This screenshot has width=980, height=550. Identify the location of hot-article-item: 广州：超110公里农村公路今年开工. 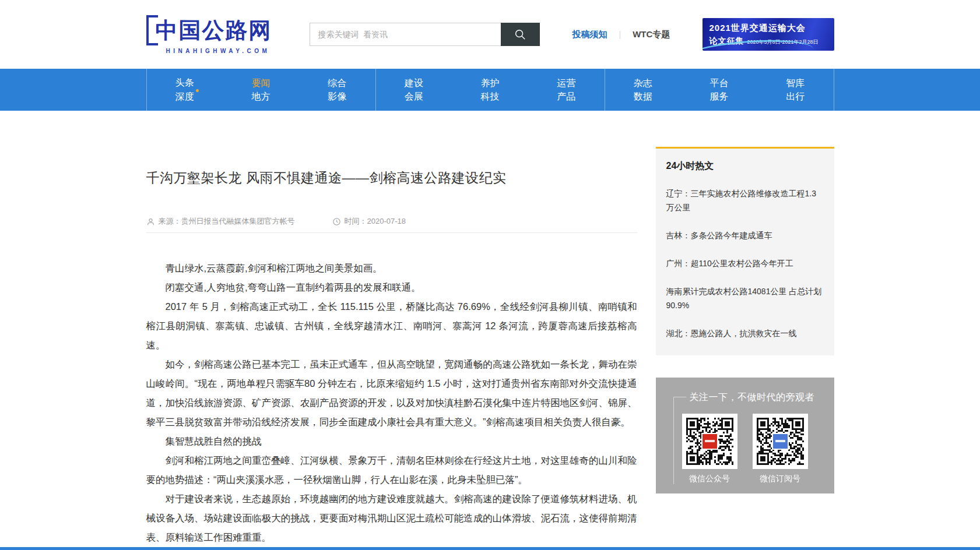
(745, 263).